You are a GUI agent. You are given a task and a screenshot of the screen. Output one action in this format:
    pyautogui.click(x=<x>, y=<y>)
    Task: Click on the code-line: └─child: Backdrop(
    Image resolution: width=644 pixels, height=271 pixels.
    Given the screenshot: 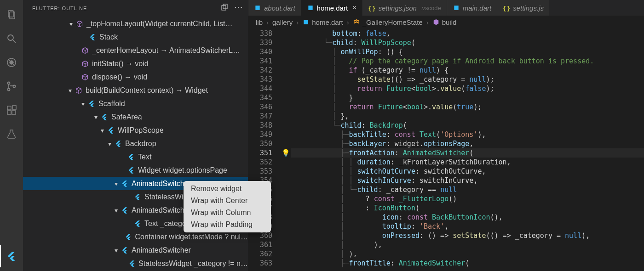 What is the action you would take?
    pyautogui.click(x=467, y=125)
    